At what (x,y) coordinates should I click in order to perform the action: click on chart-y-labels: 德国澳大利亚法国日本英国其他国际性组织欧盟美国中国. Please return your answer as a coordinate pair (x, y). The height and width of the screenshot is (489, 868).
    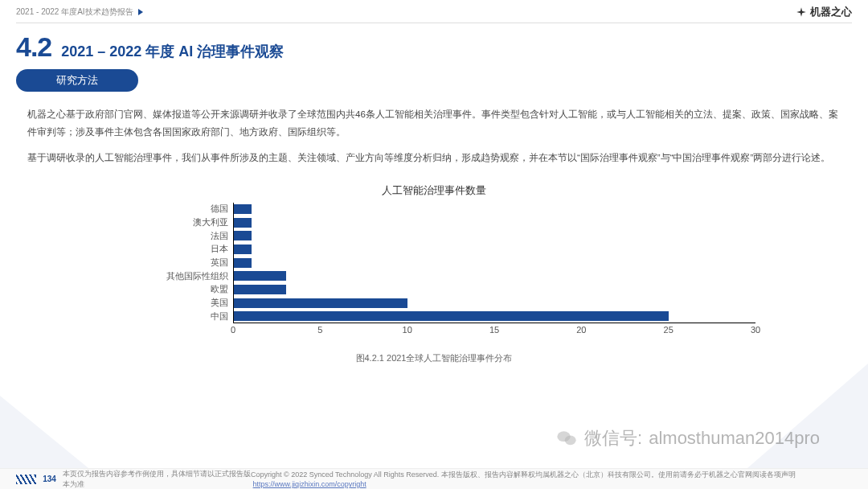
    Looking at the image, I should click on (197, 263).